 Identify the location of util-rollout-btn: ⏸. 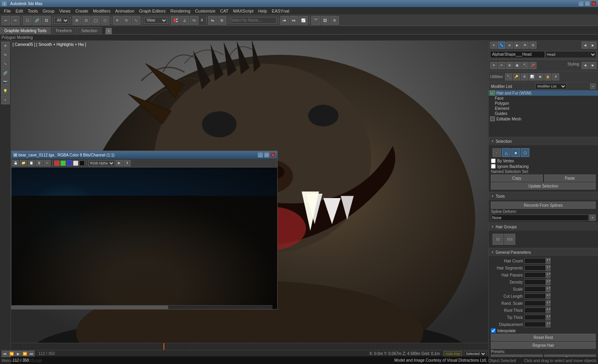
(556, 77).